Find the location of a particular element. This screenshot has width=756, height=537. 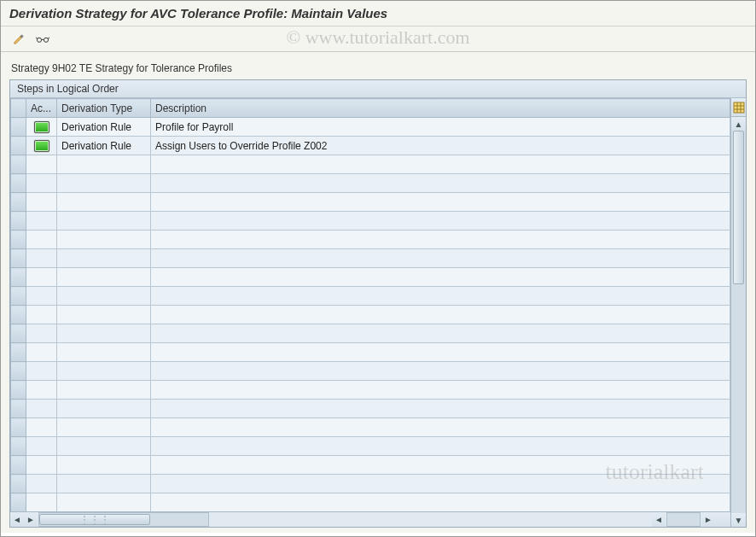

edit-button is located at coordinates (19, 39).